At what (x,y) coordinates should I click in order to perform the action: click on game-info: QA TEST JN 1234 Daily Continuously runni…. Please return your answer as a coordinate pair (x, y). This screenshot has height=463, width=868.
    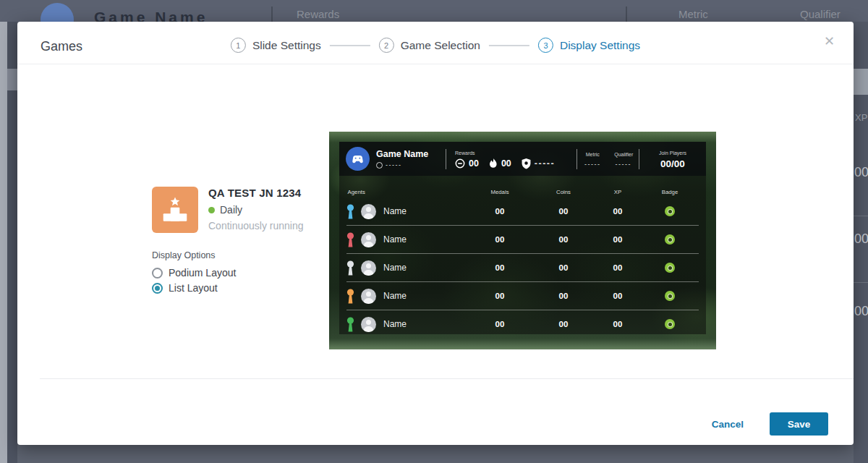
    Looking at the image, I should click on (256, 209).